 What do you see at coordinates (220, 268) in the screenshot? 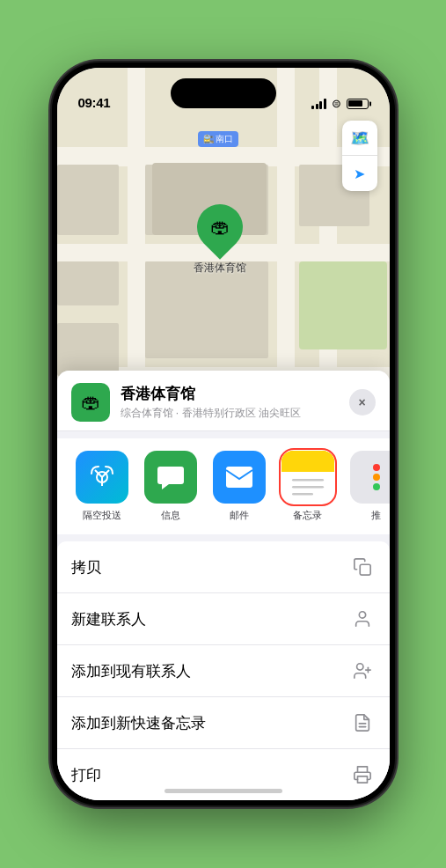
I see `venue-map-label: 香港体育馆` at bounding box center [220, 268].